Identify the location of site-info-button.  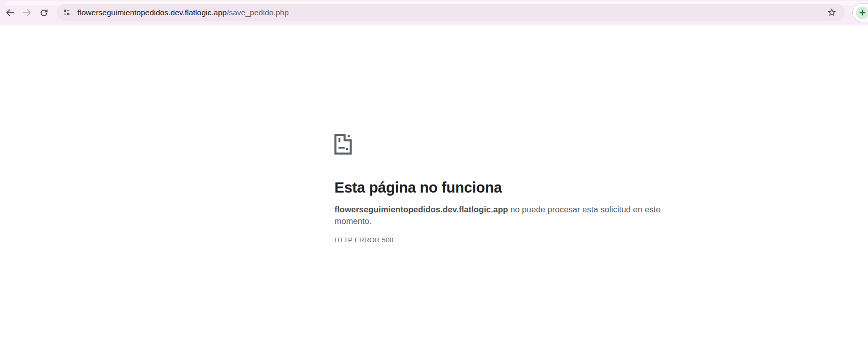
(67, 12).